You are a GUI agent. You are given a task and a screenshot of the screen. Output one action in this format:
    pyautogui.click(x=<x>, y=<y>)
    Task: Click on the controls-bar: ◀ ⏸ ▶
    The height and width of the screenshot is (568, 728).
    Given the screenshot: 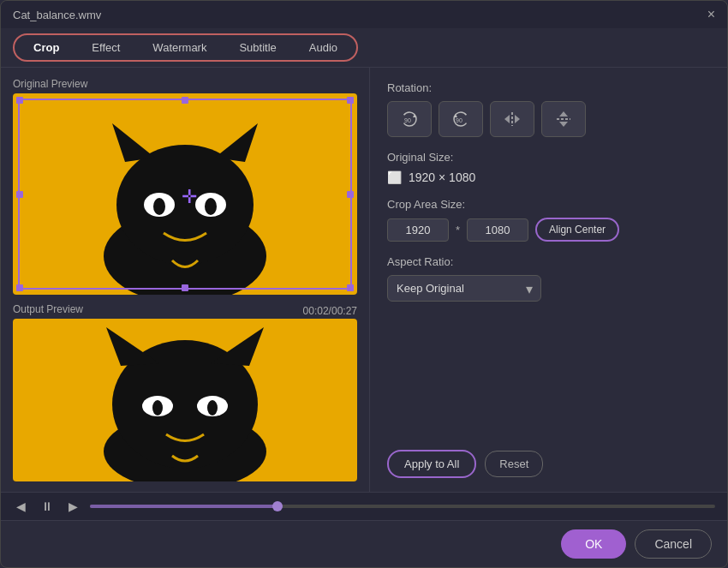 What is the action you would take?
    pyautogui.click(x=364, y=505)
    